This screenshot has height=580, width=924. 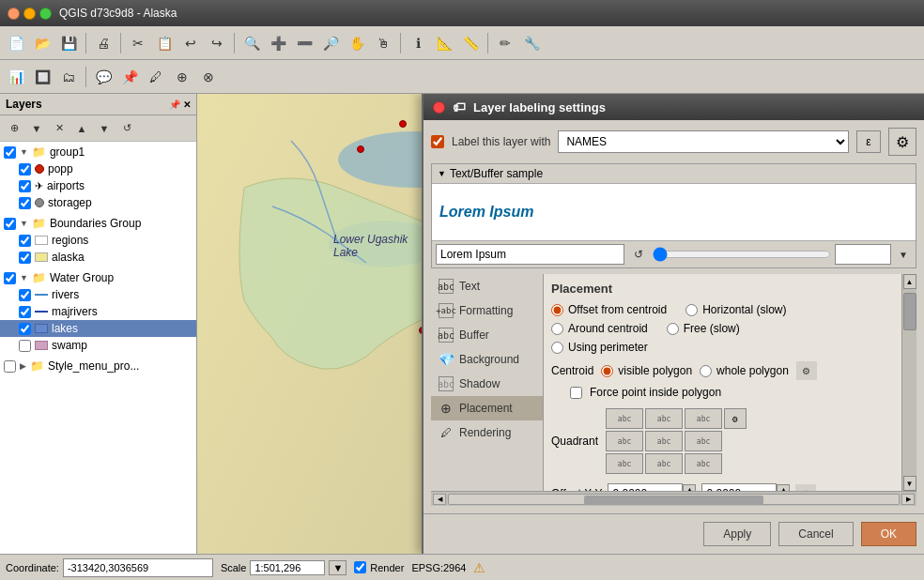 What do you see at coordinates (674, 499) in the screenshot?
I see `horizontal-scroll-track` at bounding box center [674, 499].